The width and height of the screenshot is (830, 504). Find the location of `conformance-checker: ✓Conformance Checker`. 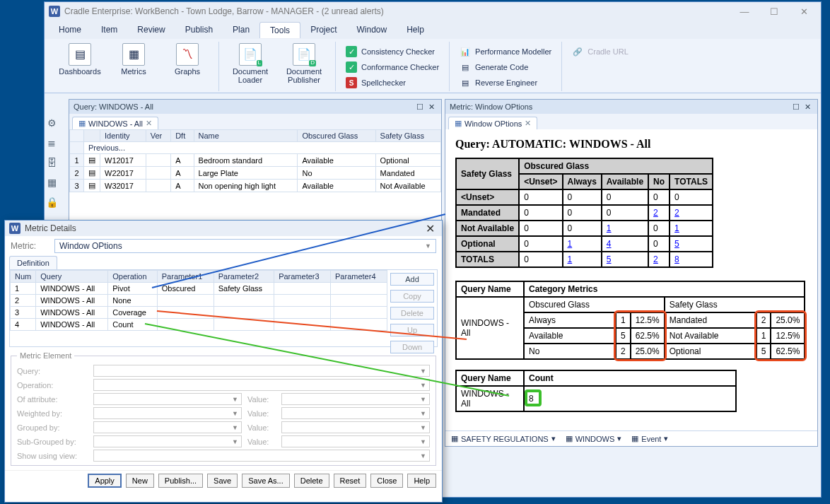

conformance-checker: ✓Conformance Checker is located at coordinates (392, 67).